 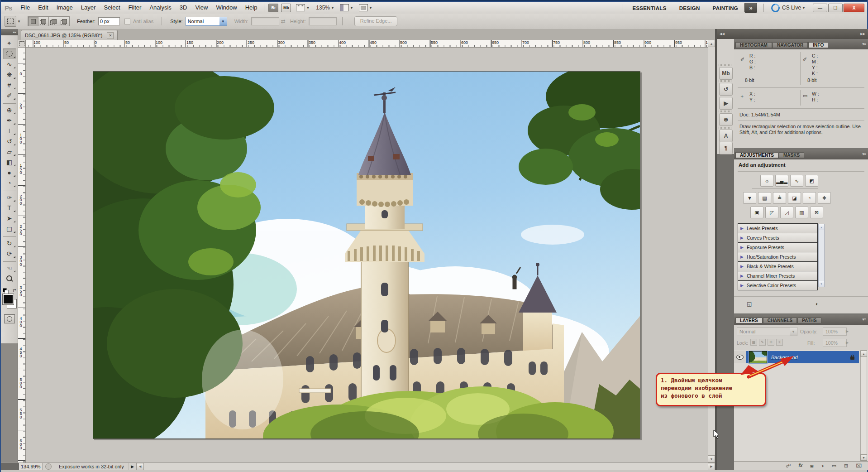 What do you see at coordinates (31, 467) in the screenshot?
I see `status-zoom-field: 134.99%` at bounding box center [31, 467].